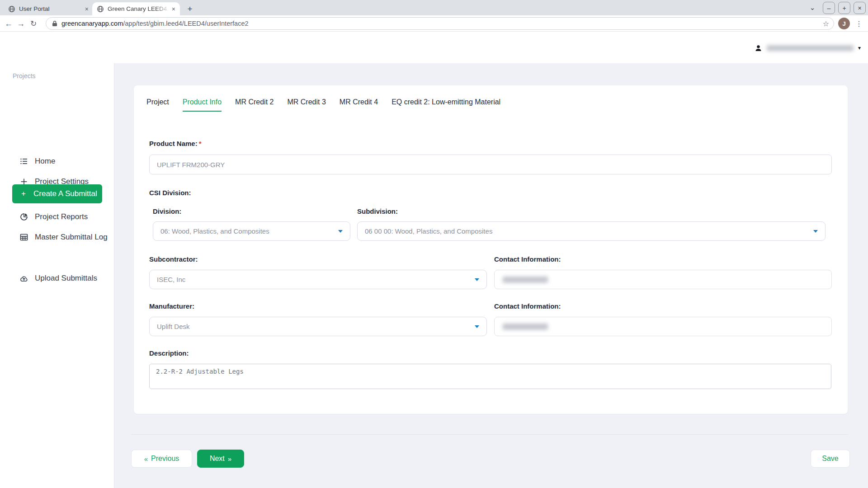 The height and width of the screenshot is (488, 868). I want to click on user-account-menu: ▾, so click(807, 48).